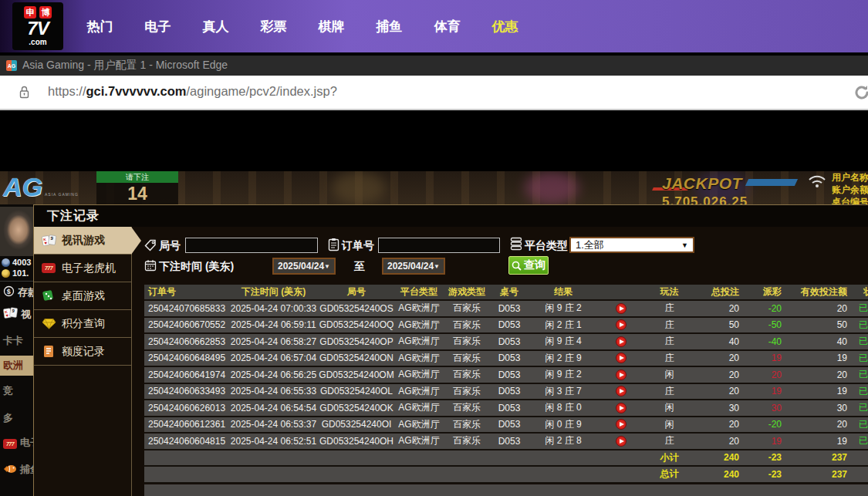 The width and height of the screenshot is (868, 496). I want to click on table-row-1: 2504240706858332025-04-24 07:00:33GD0532…, so click(506, 309).